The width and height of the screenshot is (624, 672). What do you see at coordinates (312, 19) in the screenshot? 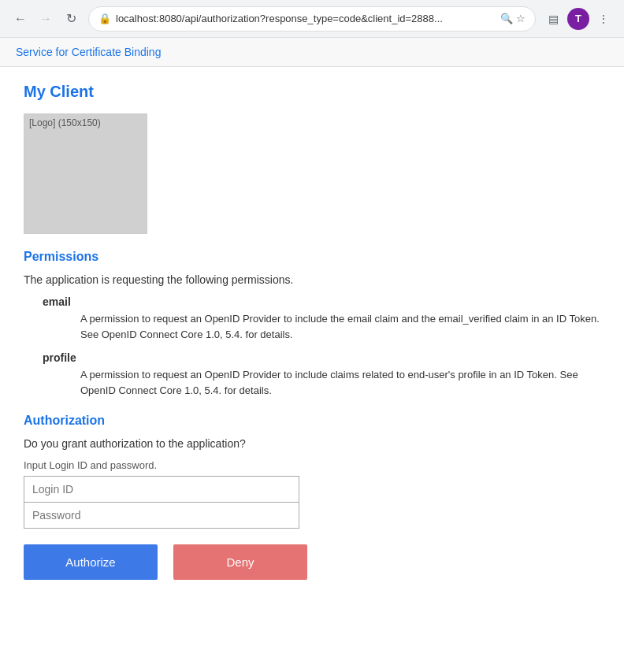
I see `browser-chrome: ← → ↻ 🔒 localhost:8080/api/authorization…` at bounding box center [312, 19].